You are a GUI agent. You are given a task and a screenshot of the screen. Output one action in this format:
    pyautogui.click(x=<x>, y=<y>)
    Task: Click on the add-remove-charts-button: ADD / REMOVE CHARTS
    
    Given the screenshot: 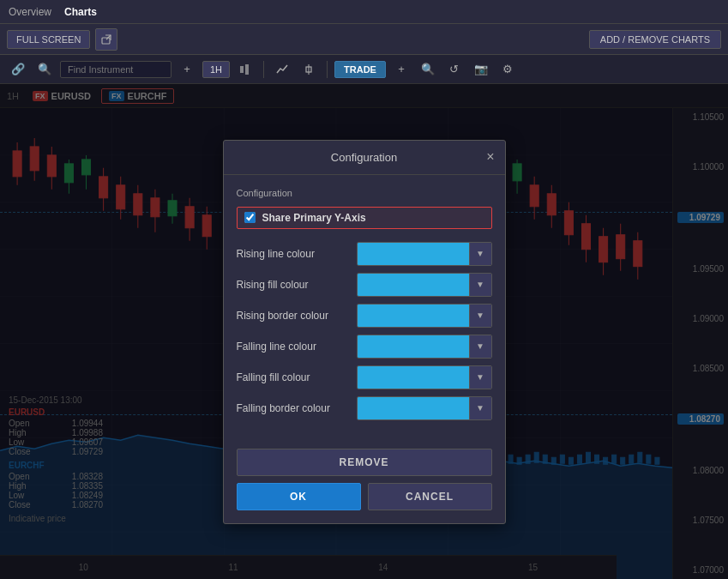 What is the action you would take?
    pyautogui.click(x=655, y=39)
    